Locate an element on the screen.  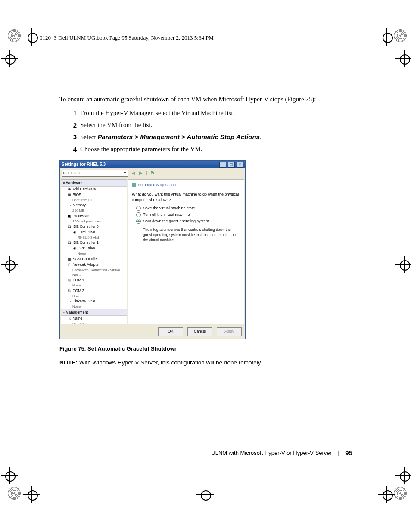
tree-processor: ▣ Processor is located at coordinates (94, 216).